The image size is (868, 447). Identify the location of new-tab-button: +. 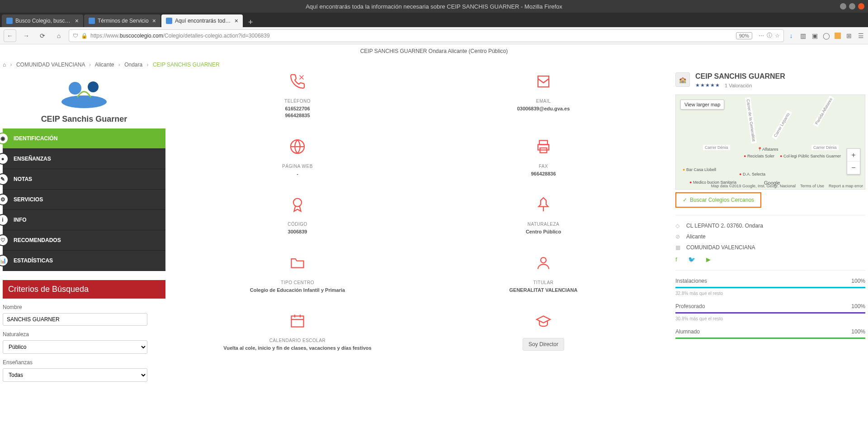
(250, 23).